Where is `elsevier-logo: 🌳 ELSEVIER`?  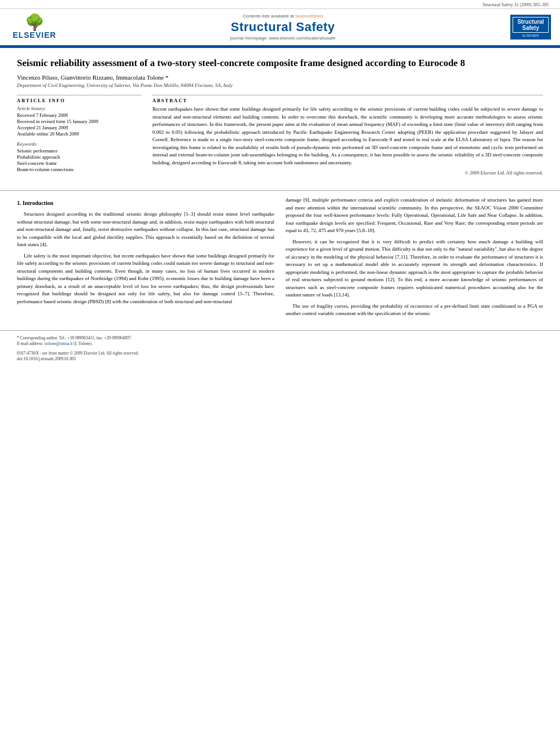
elsevier-logo: 🌳 ELSEVIER is located at coordinates (34, 27).